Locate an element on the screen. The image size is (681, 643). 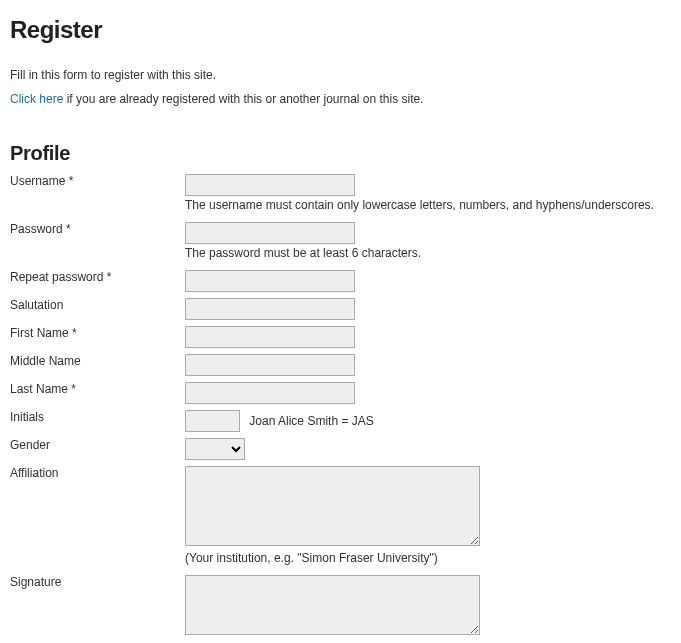
password-hint: The password must be at least 6 characte… is located at coordinates (428, 253).